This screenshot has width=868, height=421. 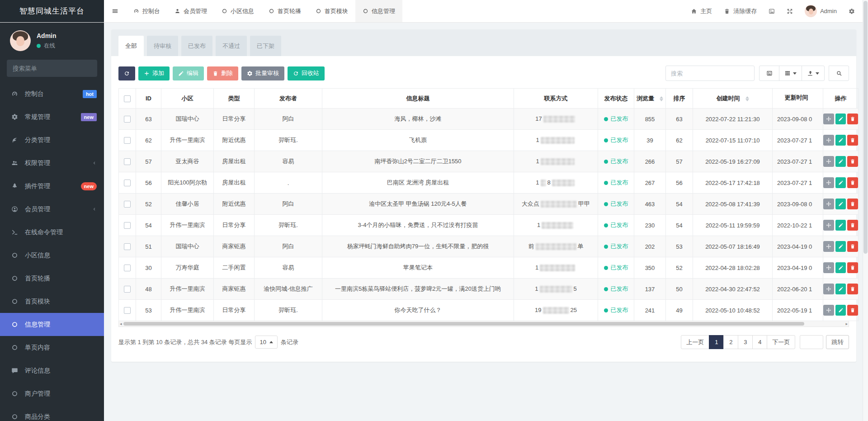 What do you see at coordinates (790, 73) in the screenshot?
I see `columns-button` at bounding box center [790, 73].